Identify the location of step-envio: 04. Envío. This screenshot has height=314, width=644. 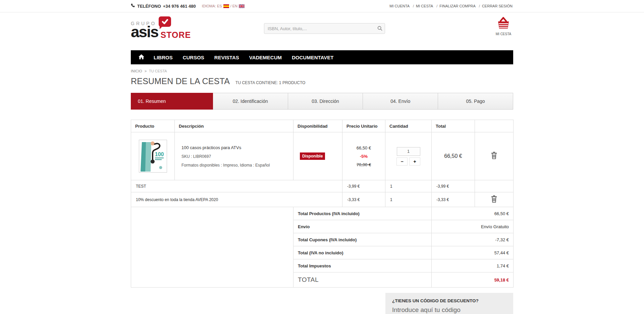
(400, 101).